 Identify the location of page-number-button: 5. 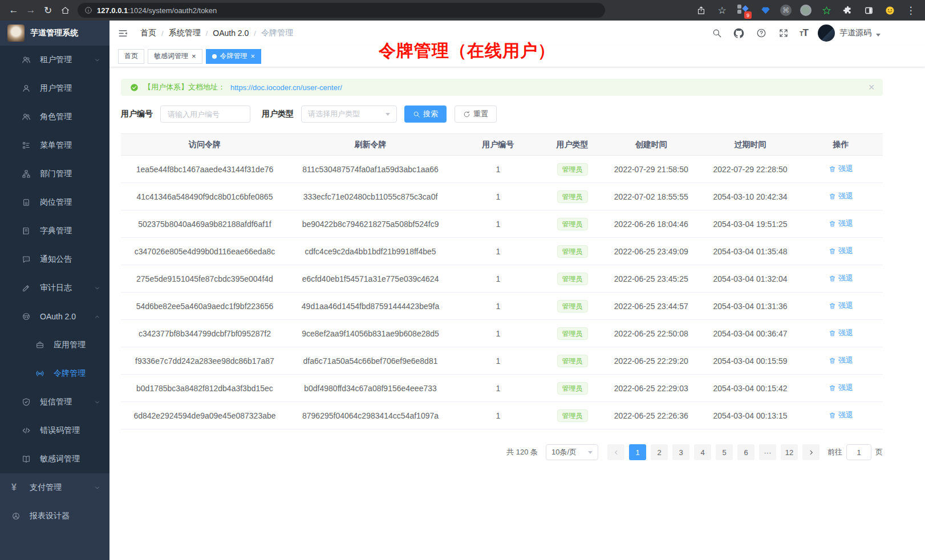
(724, 452).